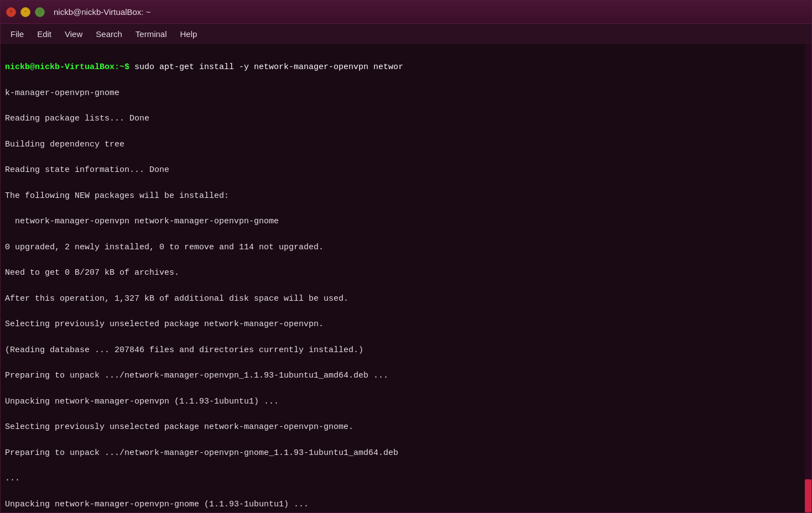 This screenshot has height=513, width=812. I want to click on output-5: Reading state information... Done, so click(87, 170).